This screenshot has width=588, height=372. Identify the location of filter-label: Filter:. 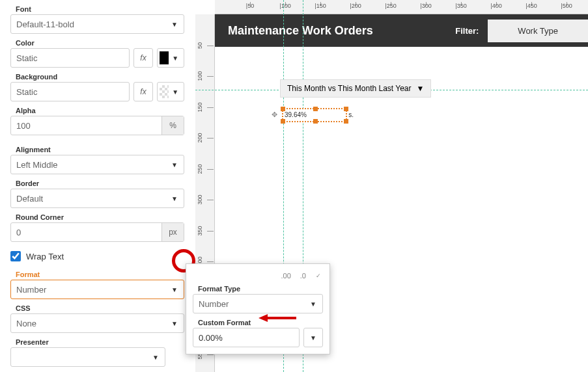
(467, 31).